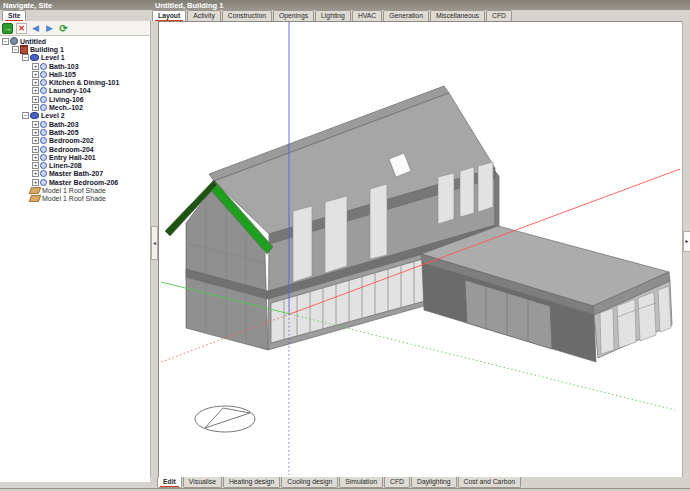 The width and height of the screenshot is (690, 491). Describe the element at coordinates (686, 249) in the screenshot. I see `right-collapsed-panel: ►` at that location.